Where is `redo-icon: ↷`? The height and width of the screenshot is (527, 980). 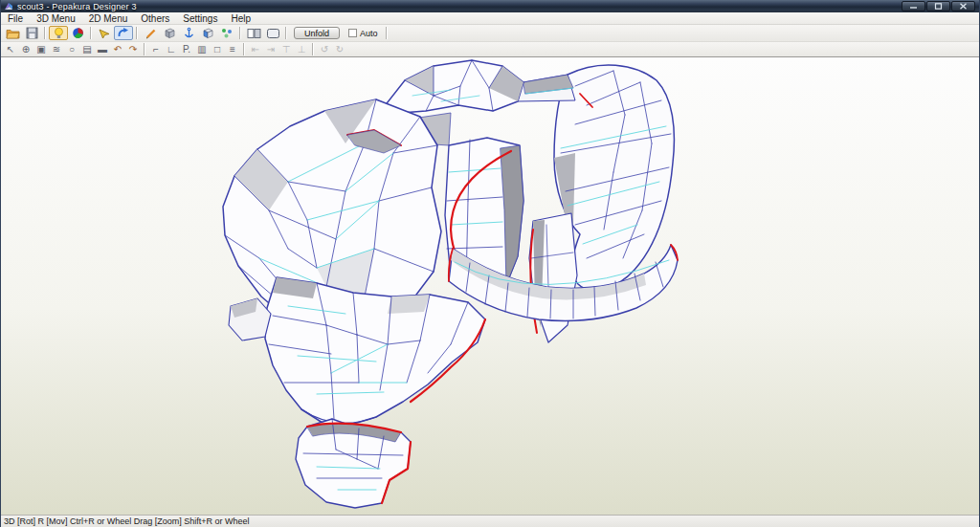 redo-icon: ↷ is located at coordinates (133, 50).